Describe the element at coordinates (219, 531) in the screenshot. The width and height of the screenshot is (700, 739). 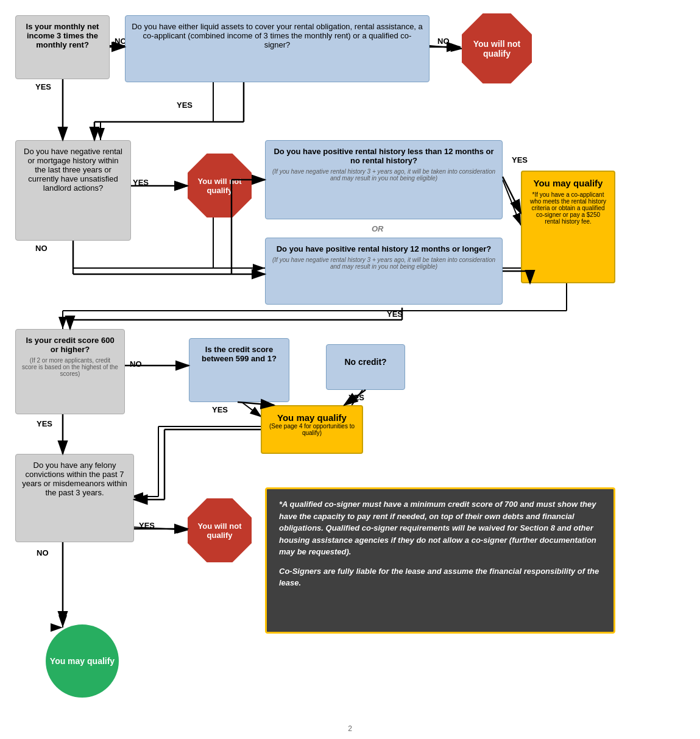
I see `not-qualify-3-text: You will not qualify` at that location.